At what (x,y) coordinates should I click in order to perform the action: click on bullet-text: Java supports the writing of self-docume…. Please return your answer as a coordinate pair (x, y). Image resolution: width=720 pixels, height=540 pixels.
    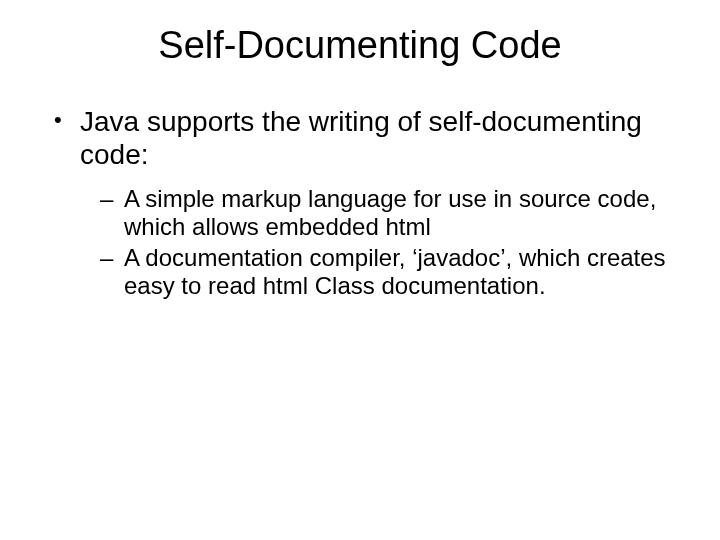
    Looking at the image, I should click on (361, 138).